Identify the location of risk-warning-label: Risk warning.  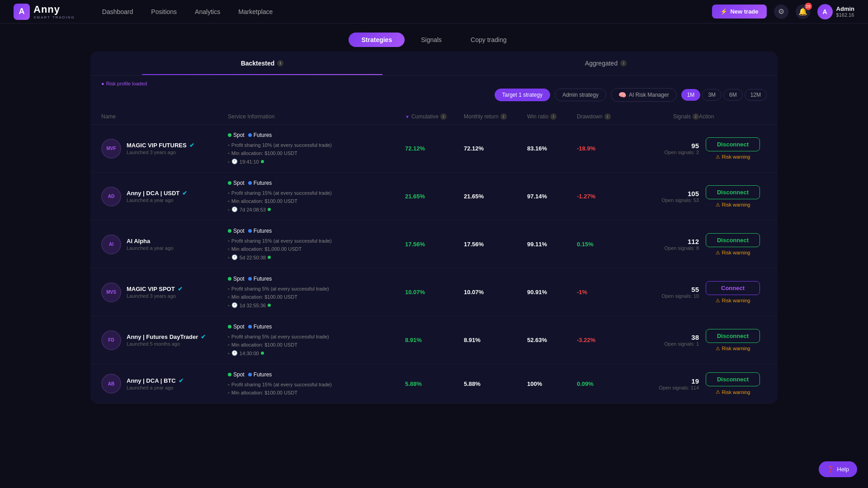
(736, 348).